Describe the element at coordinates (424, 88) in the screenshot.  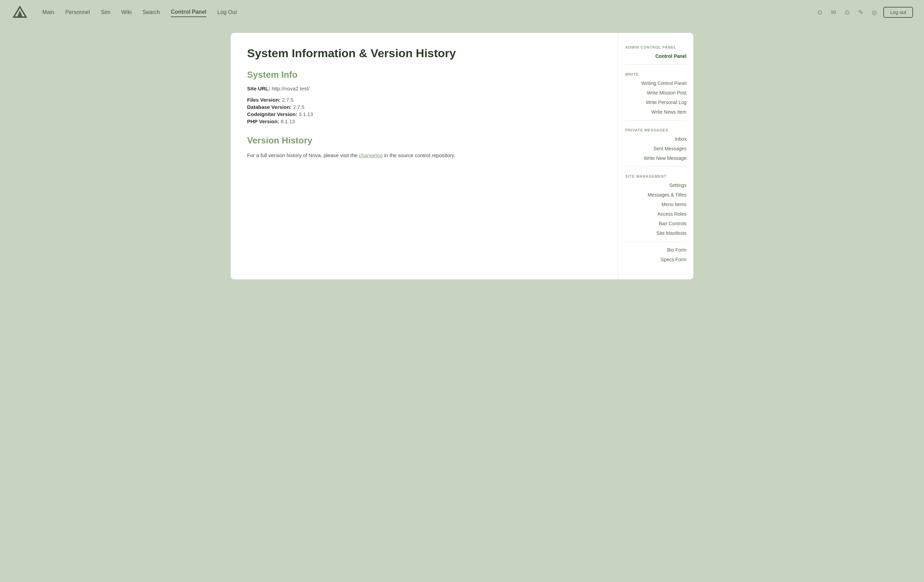
I see `site-url-line: Site URL: http://nova2.test/` at that location.